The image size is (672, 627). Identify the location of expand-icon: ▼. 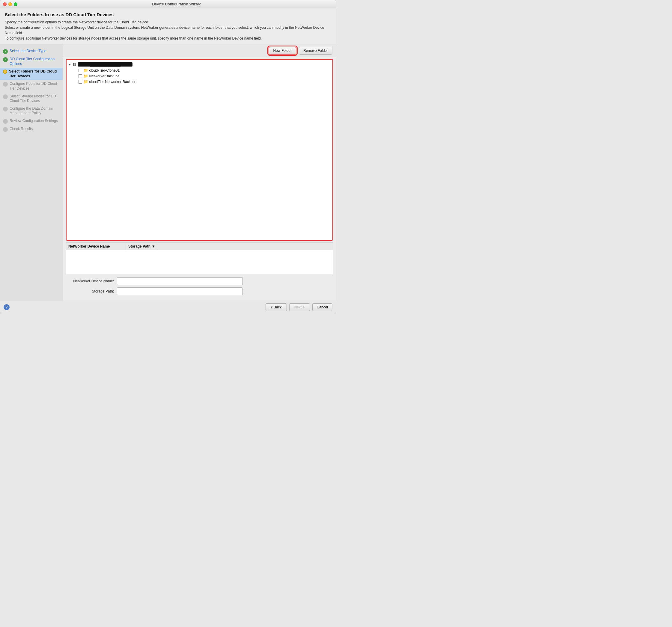
(70, 65).